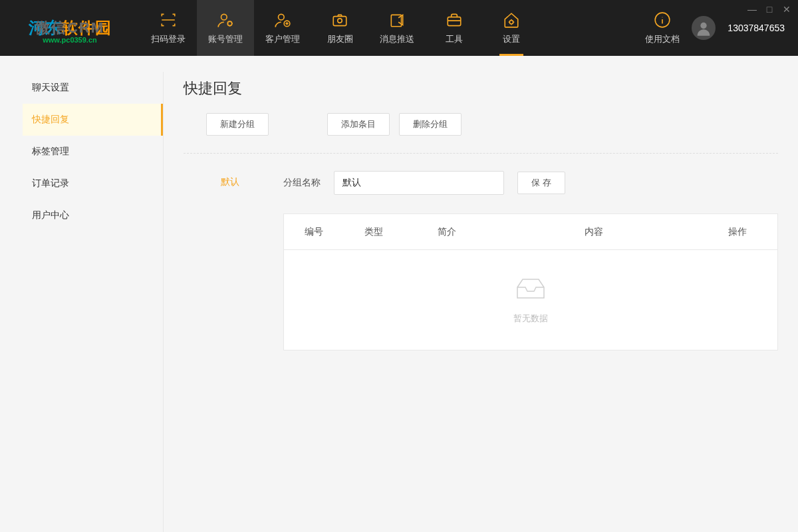 The width and height of the screenshot is (798, 532). I want to click on nav-label: 消息推送, so click(397, 39).